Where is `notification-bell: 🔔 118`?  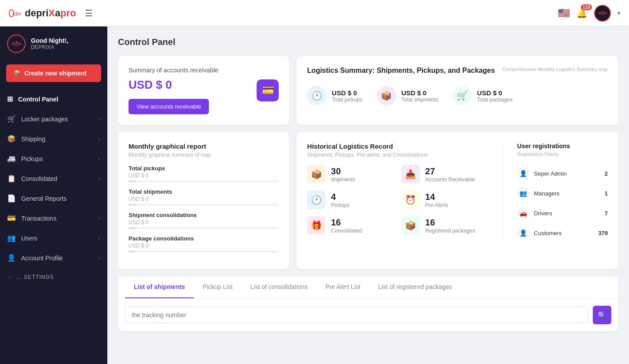
notification-bell: 🔔 118 is located at coordinates (582, 13).